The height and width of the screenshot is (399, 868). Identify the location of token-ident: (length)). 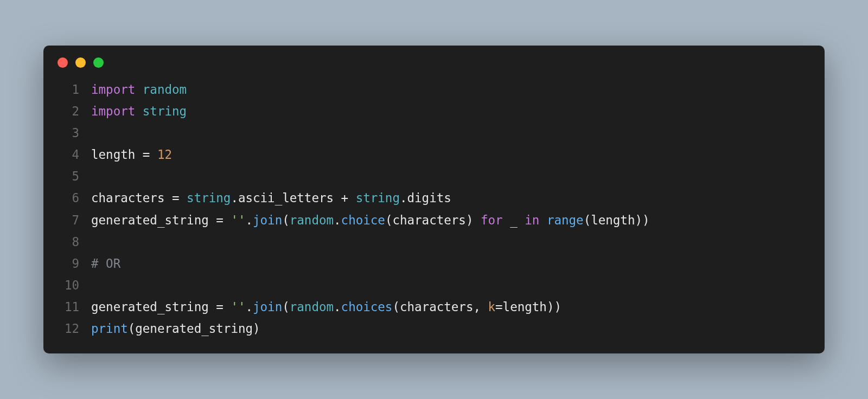
(617, 220).